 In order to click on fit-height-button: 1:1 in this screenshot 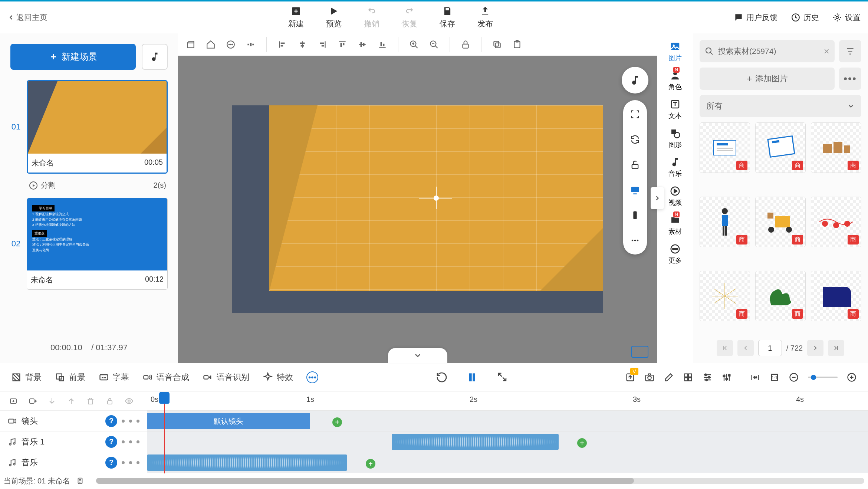, I will do `click(775, 377)`.